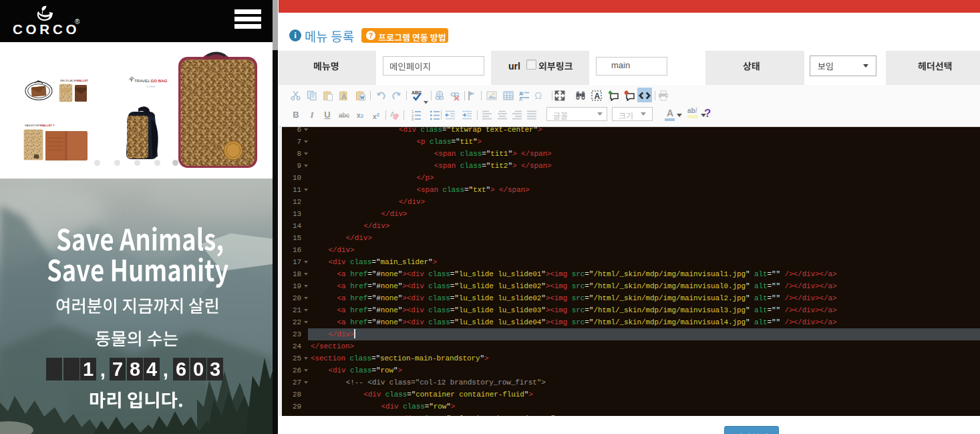 The width and height of the screenshot is (980, 434). Describe the element at coordinates (82, 80) in the screenshot. I see `svg-text: WALLET` at that location.